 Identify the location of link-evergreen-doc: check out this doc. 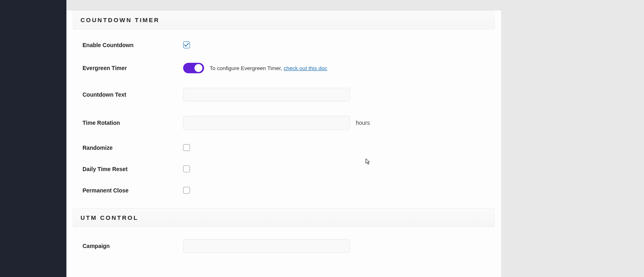
(305, 68).